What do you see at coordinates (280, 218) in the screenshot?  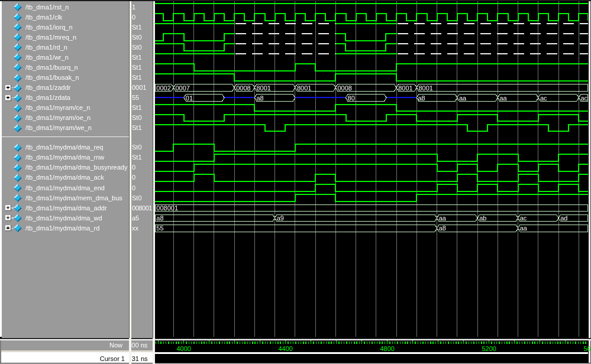 I see `svg-text: a9` at bounding box center [280, 218].